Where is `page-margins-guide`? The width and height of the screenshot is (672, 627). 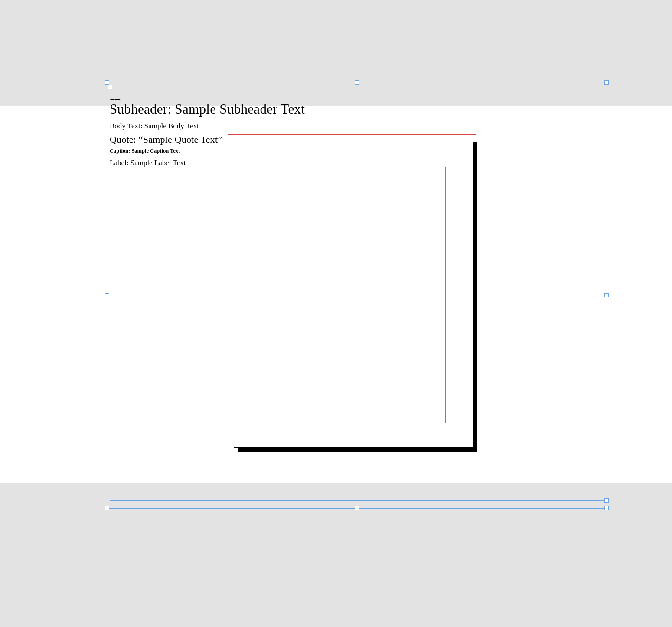
page-margins-guide is located at coordinates (353, 295).